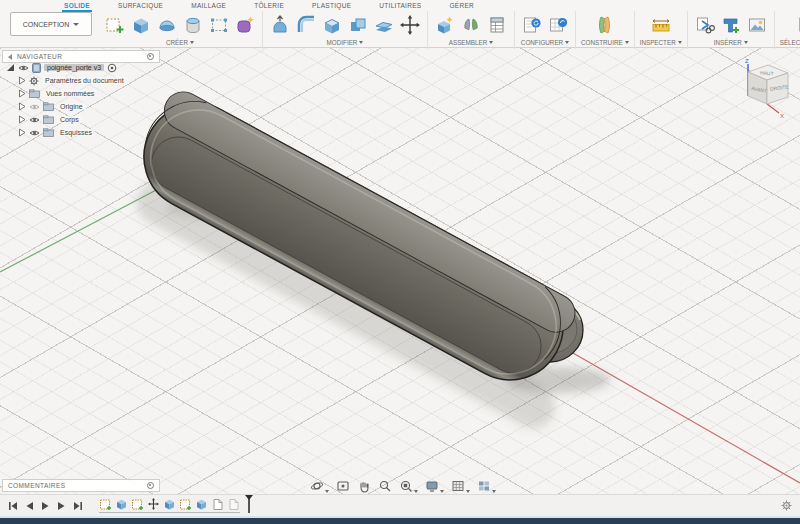  I want to click on tree-item-label: Vues nommées, so click(70, 94).